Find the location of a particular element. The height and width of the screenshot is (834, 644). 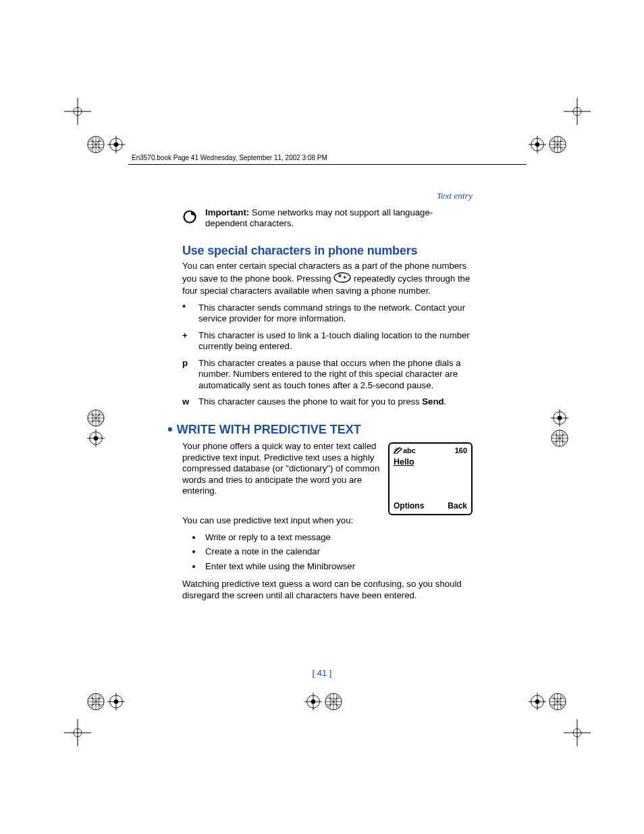

char-row-w: w This character causes the phone to wai… is located at coordinates (327, 402).